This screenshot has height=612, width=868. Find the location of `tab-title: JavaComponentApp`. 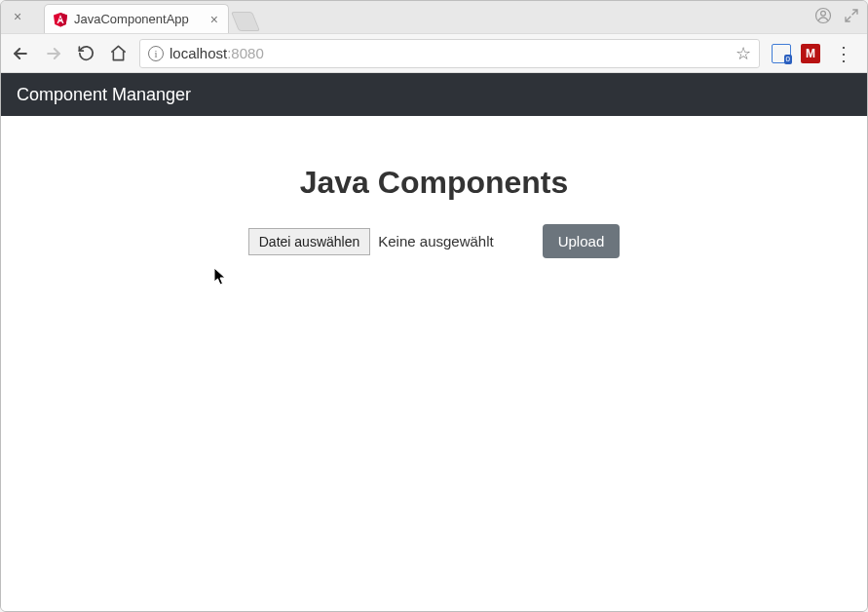

tab-title: JavaComponentApp is located at coordinates (139, 19).